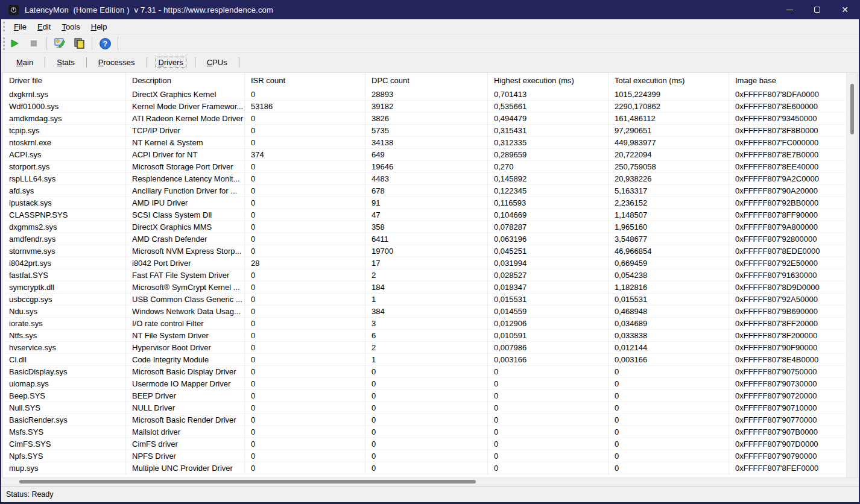 The width and height of the screenshot is (860, 504). I want to click on table-row: fastfat.SYSFast FAT File System Driver02…, so click(425, 276).